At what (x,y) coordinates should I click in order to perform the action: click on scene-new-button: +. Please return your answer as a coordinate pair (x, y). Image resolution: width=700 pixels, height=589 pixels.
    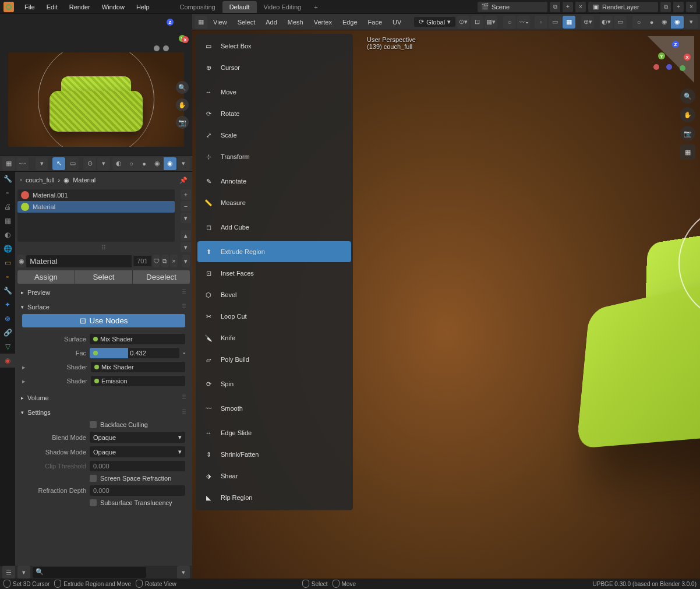
    Looking at the image, I should click on (568, 7).